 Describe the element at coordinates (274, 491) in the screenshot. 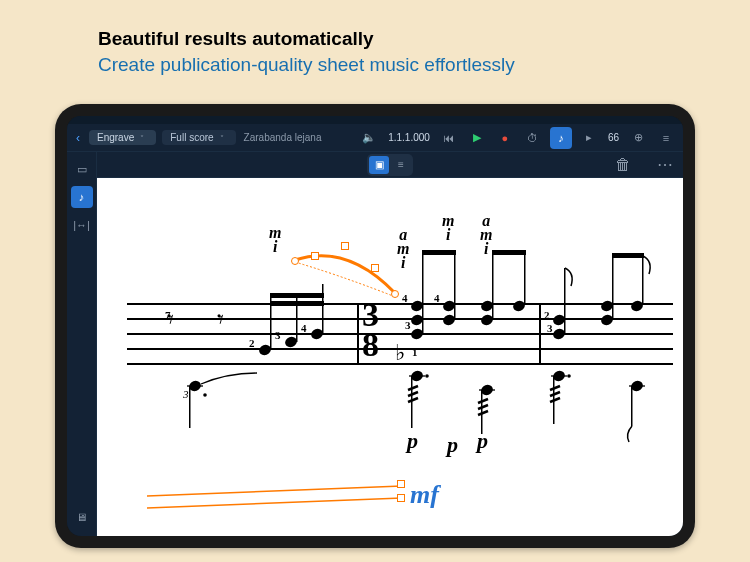

I see `selected-hairpin-top` at that location.